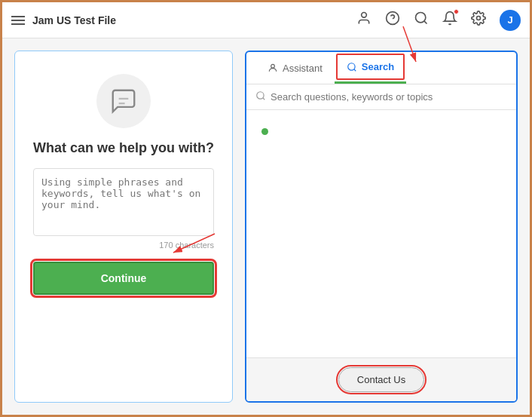 The image size is (532, 417). Describe the element at coordinates (457, 12) in the screenshot. I see `notification-badge` at that location.